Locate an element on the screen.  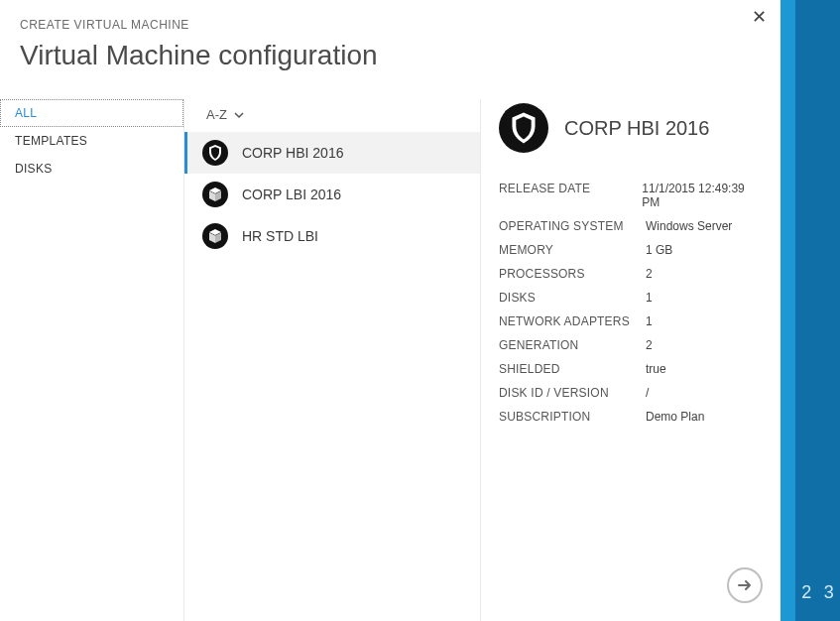
breadcrumb: CREATE VIRTUAL MACHINE is located at coordinates (391, 25).